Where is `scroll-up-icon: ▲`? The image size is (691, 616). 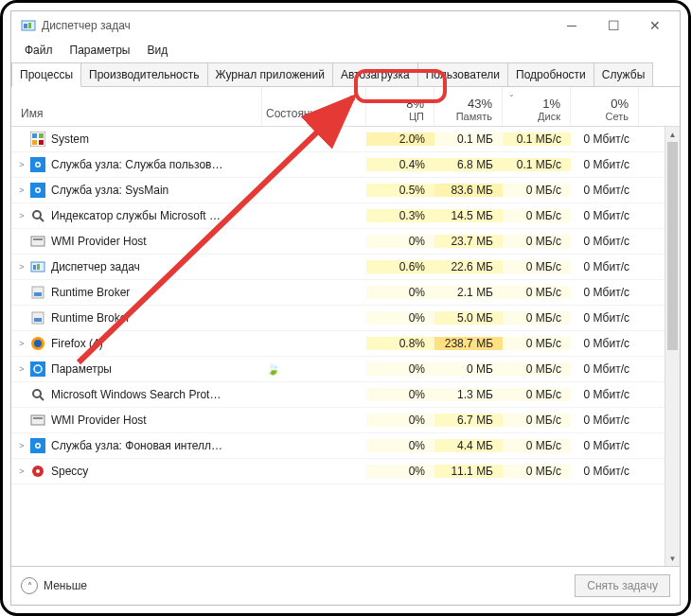 scroll-up-icon: ▲ is located at coordinates (672, 134).